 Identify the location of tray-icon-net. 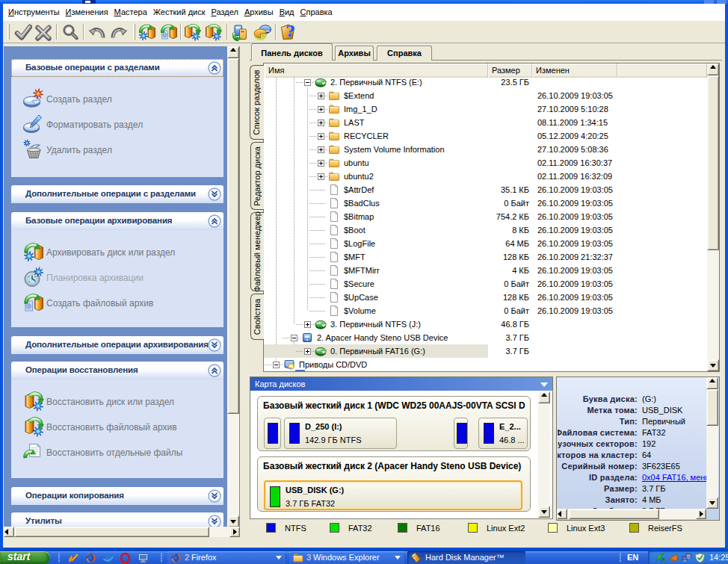
(686, 557).